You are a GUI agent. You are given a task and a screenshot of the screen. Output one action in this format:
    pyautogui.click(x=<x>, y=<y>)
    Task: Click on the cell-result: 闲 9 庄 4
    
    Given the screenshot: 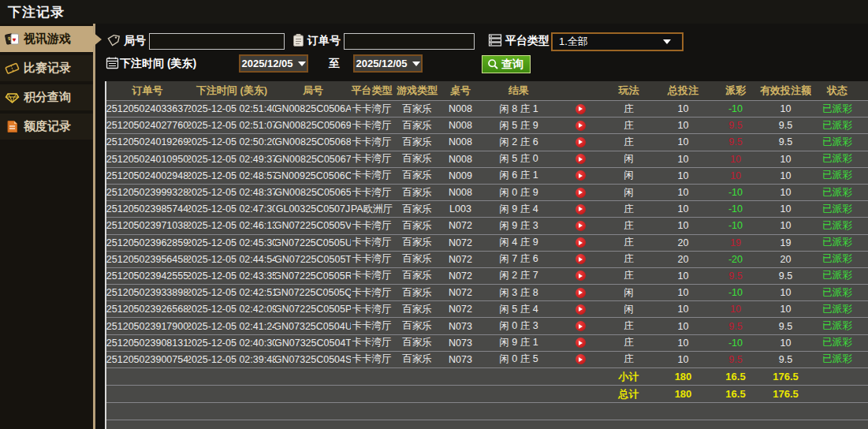 What is the action you would take?
    pyautogui.click(x=541, y=209)
    